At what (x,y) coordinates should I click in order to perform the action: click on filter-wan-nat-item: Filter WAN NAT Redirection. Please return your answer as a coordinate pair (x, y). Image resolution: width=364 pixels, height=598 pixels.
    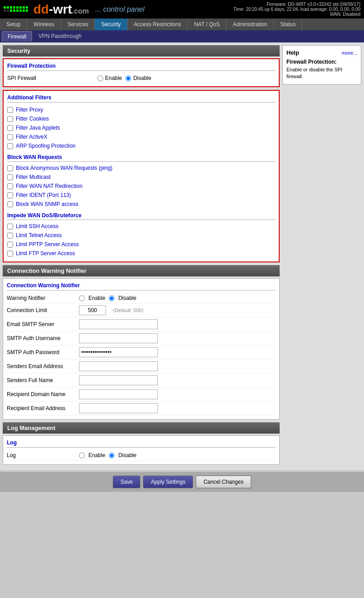
    Looking at the image, I should click on (141, 186).